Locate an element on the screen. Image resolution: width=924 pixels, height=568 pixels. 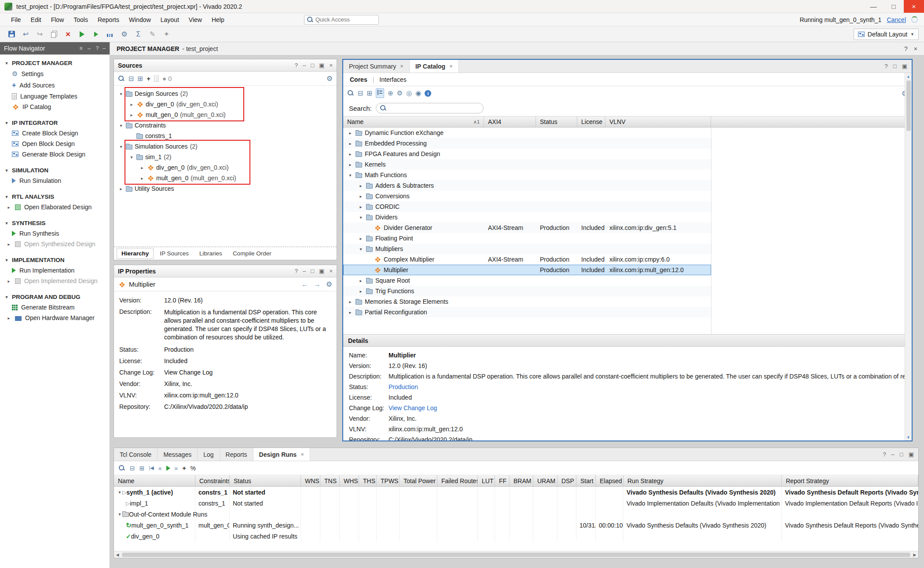
tab-reports: Reports is located at coordinates (237, 455).